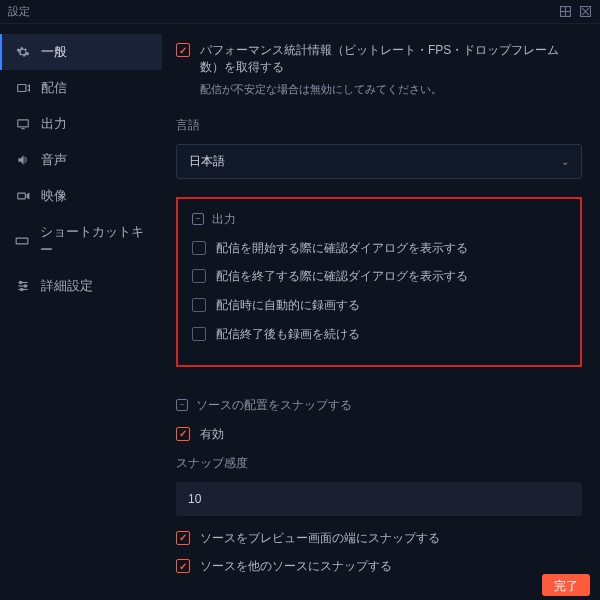  I want to click on close-icon, so click(585, 12).